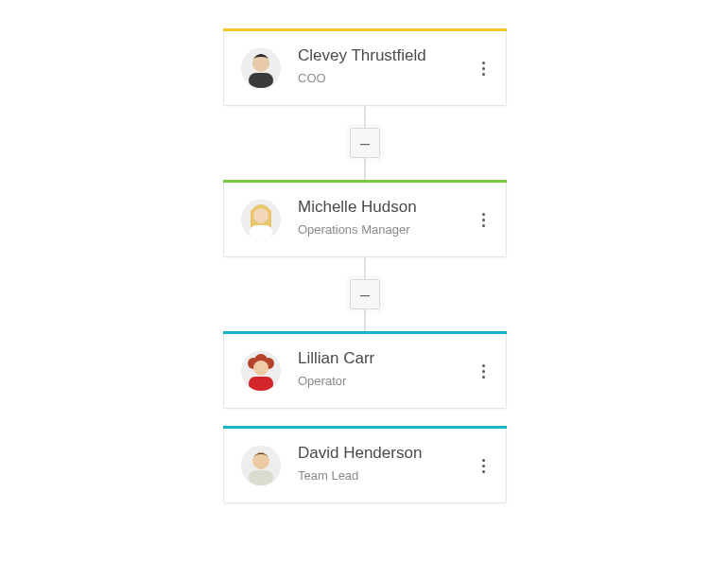  Describe the element at coordinates (337, 359) in the screenshot. I see `person-name: Lillian Carr` at that location.